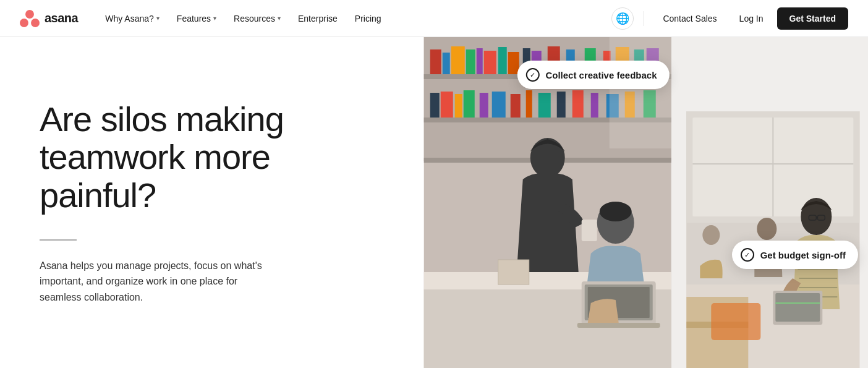  Describe the element at coordinates (752, 19) in the screenshot. I see `login-link: Log In` at that location.